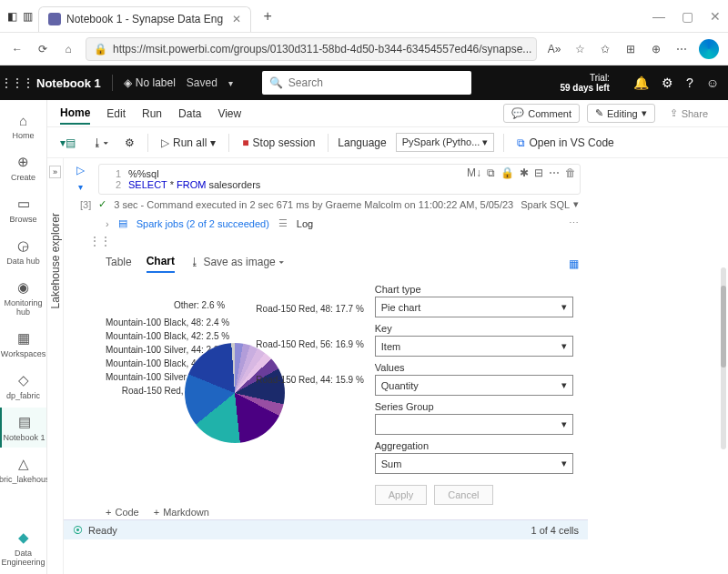  Describe the element at coordinates (67, 143) in the screenshot. I see `save-button: ▾▤` at that location.